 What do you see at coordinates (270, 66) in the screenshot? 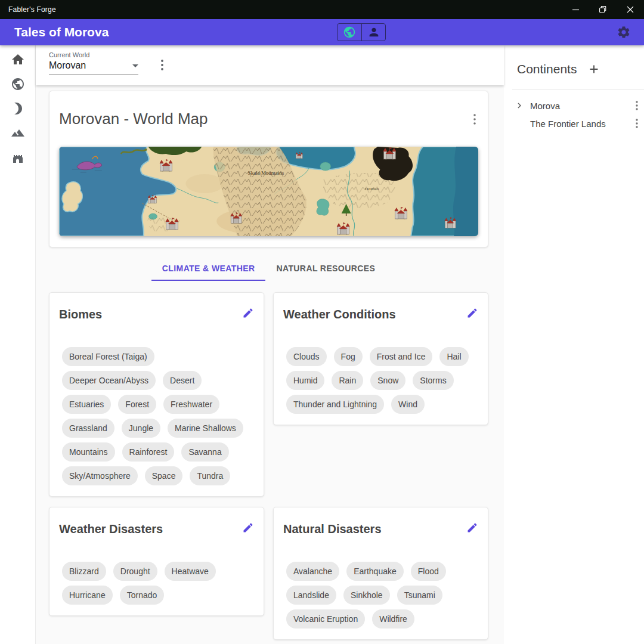
I see `world-toolbar: Current World Morovan` at bounding box center [270, 66].